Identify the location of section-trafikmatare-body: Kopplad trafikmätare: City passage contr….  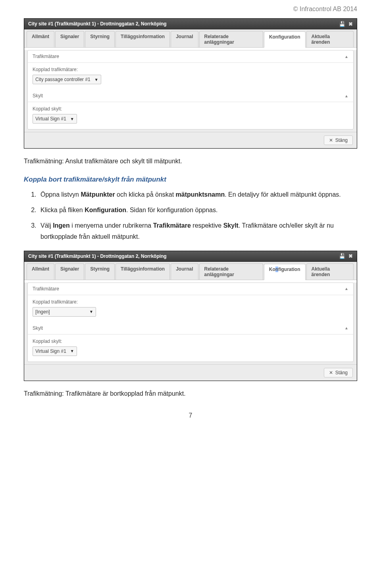
(190, 76).